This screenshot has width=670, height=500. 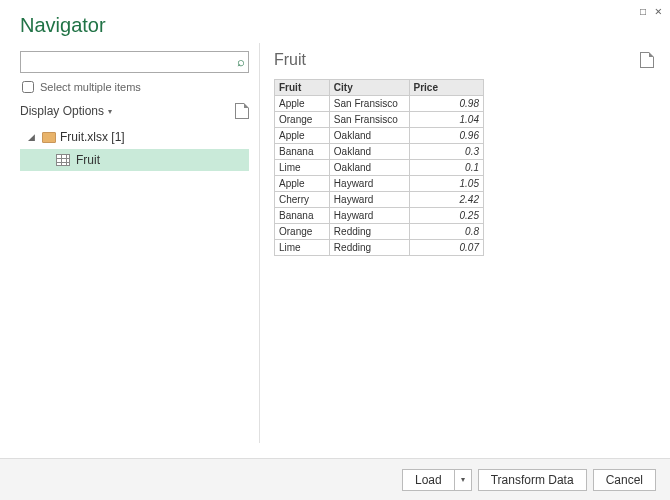 I want to click on cell-price: 0.96, so click(x=446, y=136).